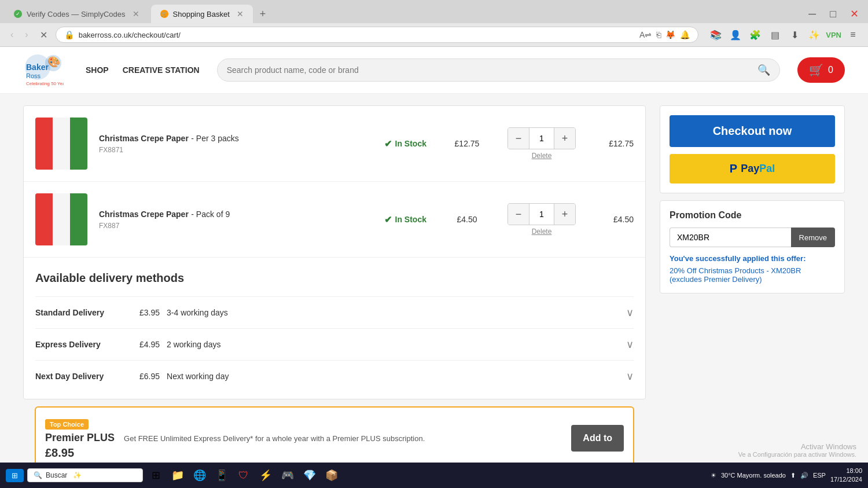 The width and height of the screenshot is (868, 488). What do you see at coordinates (12, 35) in the screenshot?
I see `back-button: ‹` at bounding box center [12, 35].